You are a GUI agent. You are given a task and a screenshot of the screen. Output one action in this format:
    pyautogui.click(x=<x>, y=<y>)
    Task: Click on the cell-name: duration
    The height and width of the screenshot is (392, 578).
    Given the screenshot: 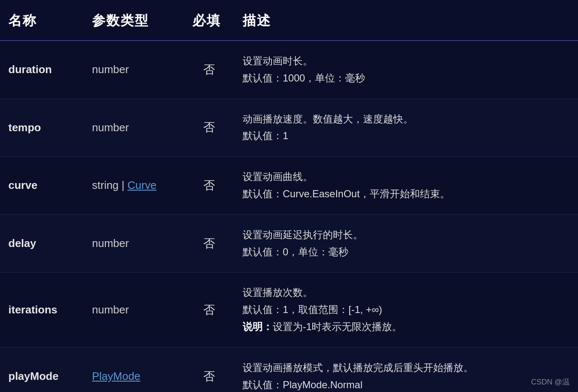 What is the action you would take?
    pyautogui.click(x=42, y=69)
    